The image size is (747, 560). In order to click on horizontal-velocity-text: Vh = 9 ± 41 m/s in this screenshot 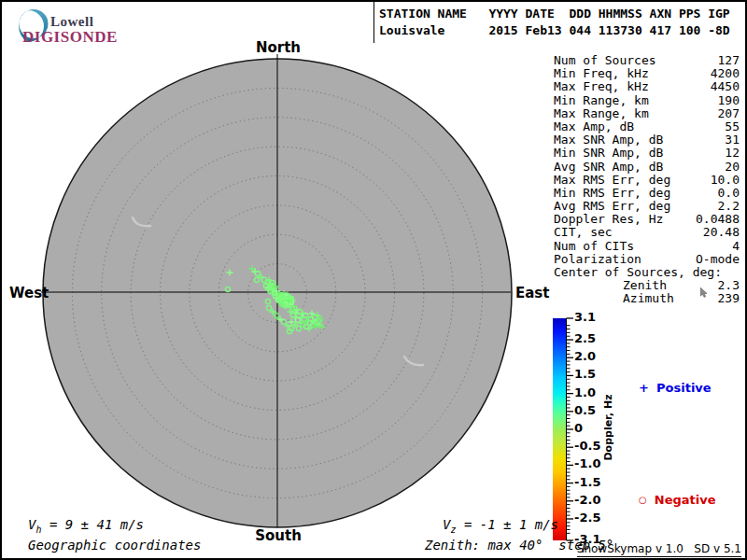, I will do `click(86, 526)`.